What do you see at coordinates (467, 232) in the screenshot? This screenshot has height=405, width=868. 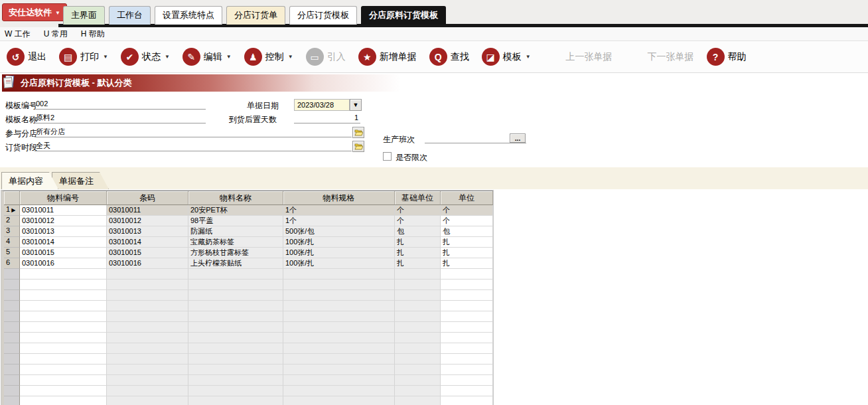 I see `grid-cell: 包` at bounding box center [467, 232].